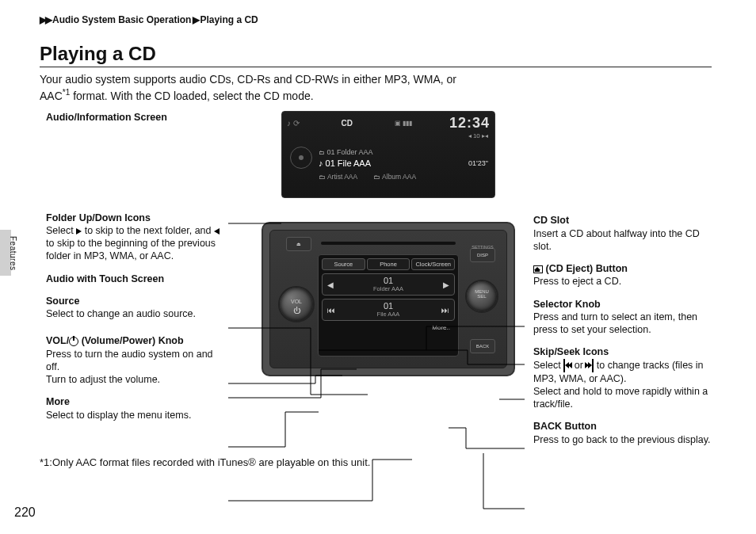 The width and height of the screenshot is (756, 534). I want to click on skip-prev-icon: ⏮, so click(331, 311).